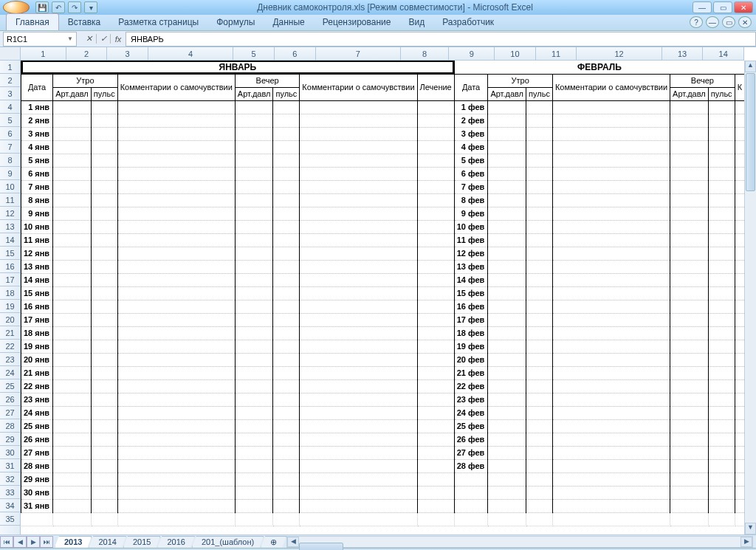 Image resolution: width=756 pixels, height=550 pixels. What do you see at coordinates (37, 373) in the screenshot?
I see `date-cell: 21 янв` at bounding box center [37, 373].